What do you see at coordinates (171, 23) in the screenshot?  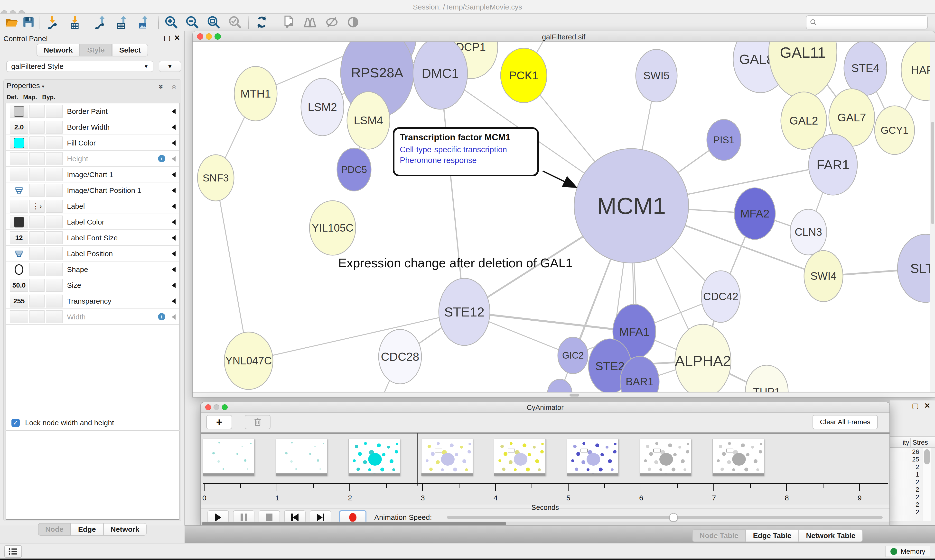 I see `zoom-in-button` at bounding box center [171, 23].